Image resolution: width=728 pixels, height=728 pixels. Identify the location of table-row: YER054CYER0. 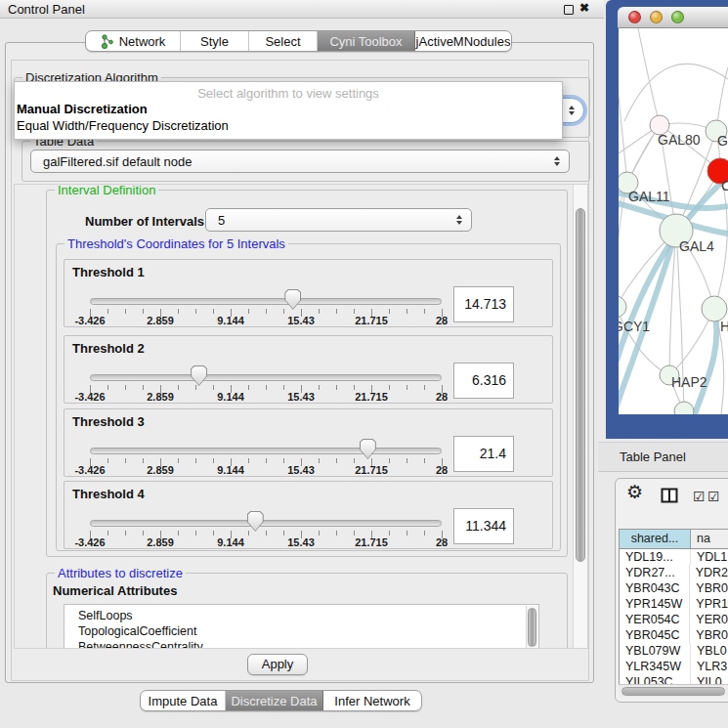
(674, 620).